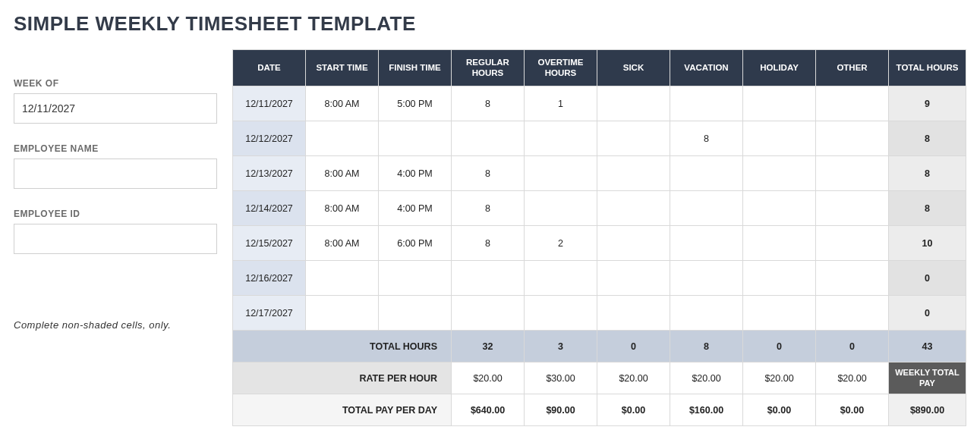 Image resolution: width=980 pixels, height=430 pixels. What do you see at coordinates (600, 313) in the screenshot?
I see `table-row: 12/17/20270` at bounding box center [600, 313].